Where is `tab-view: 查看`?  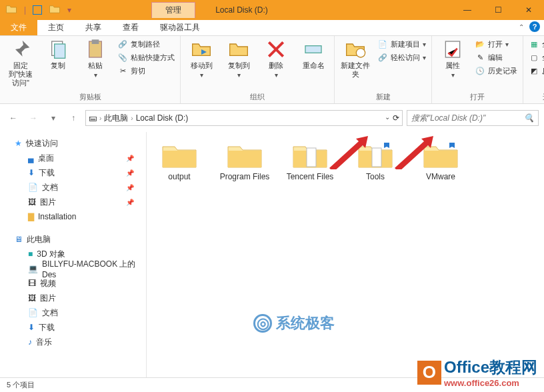 tab-view: 查看 is located at coordinates (131, 28).